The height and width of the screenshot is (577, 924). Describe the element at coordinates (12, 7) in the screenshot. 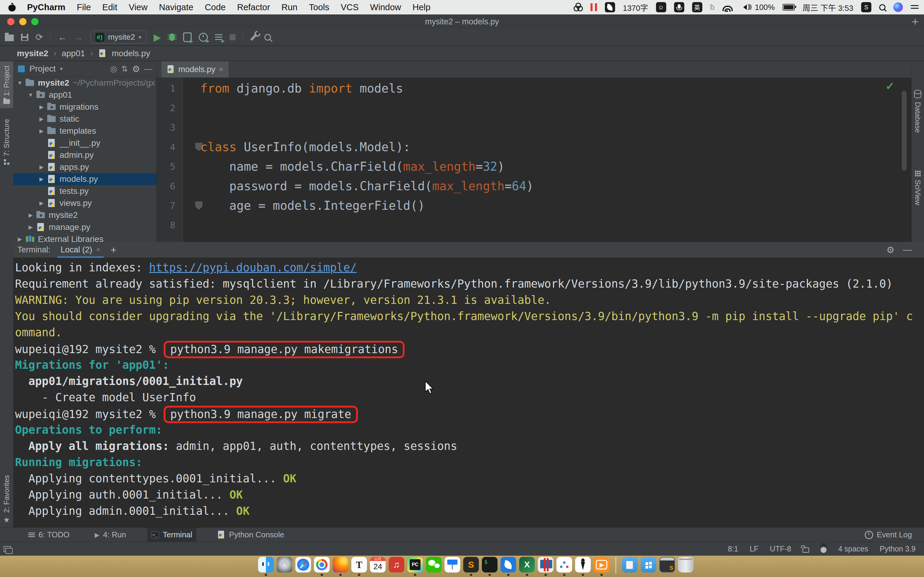

I see `apple-menu-icon` at that location.